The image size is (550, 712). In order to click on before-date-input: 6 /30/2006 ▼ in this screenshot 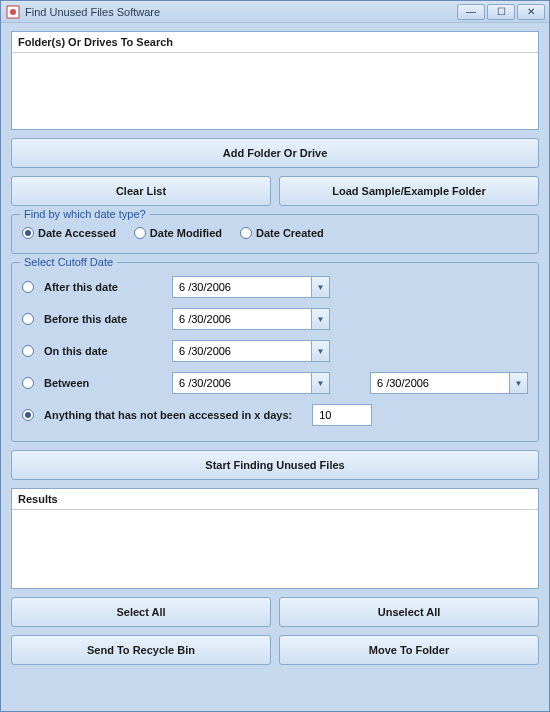, I will do `click(251, 319)`.